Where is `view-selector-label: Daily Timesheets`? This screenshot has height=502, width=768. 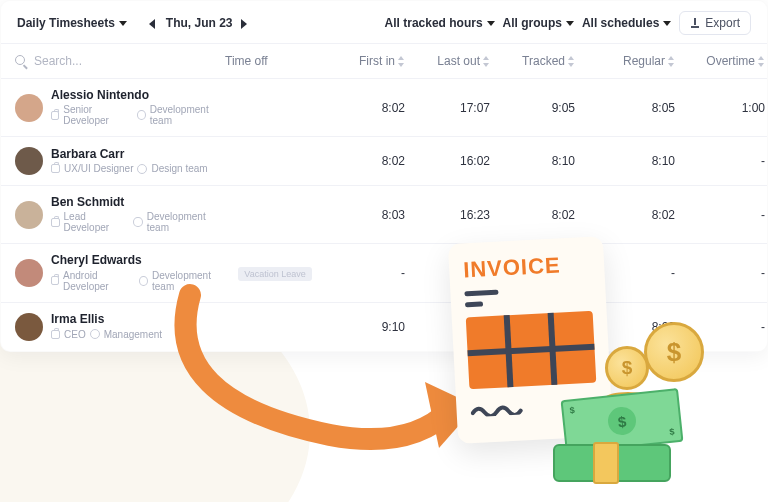 view-selector-label: Daily Timesheets is located at coordinates (66, 23).